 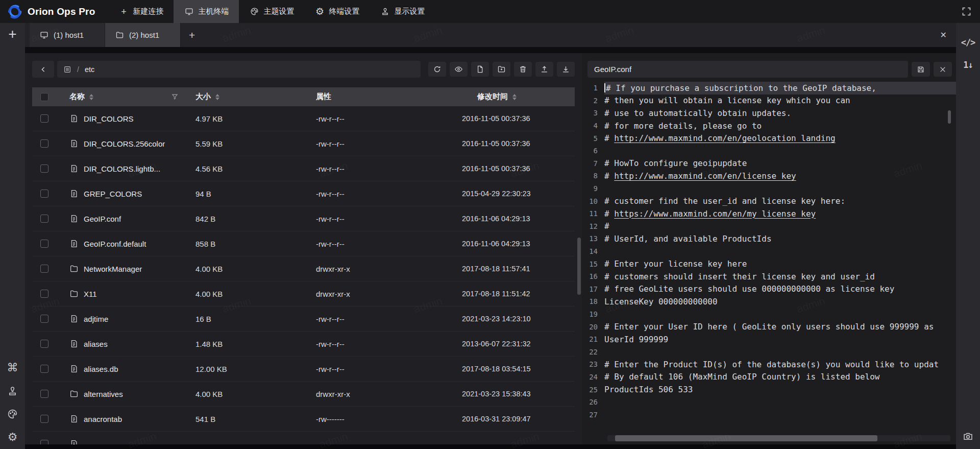 I want to click on code-line: 7# HowTo configure geoipupdate, so click(x=769, y=163).